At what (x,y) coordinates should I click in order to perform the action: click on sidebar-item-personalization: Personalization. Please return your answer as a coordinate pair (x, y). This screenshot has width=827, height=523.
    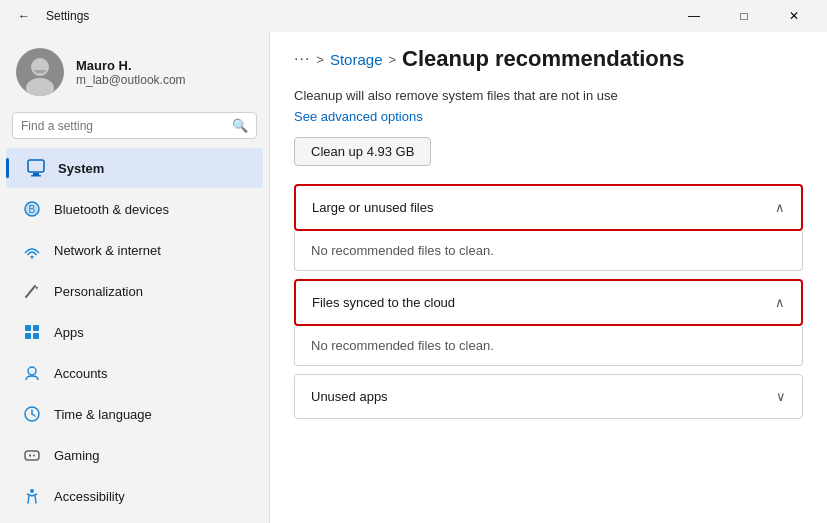
    Looking at the image, I should click on (134, 291).